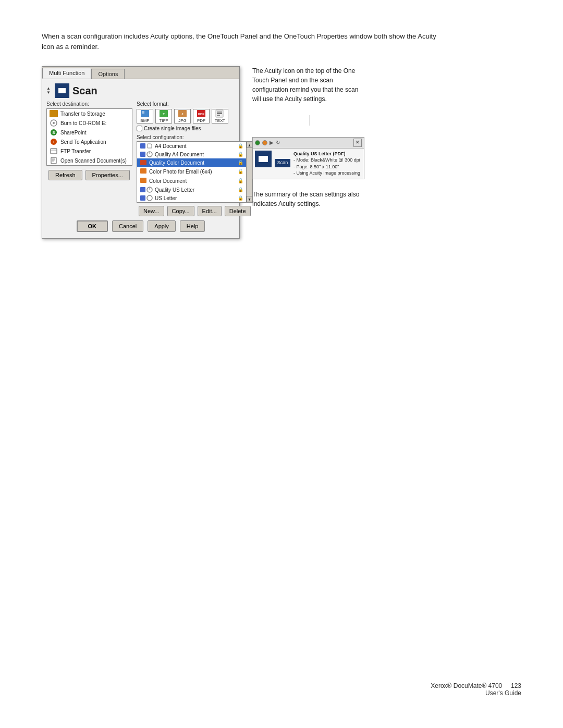 The image size is (563, 728). I want to click on dot-green-icon, so click(258, 143).